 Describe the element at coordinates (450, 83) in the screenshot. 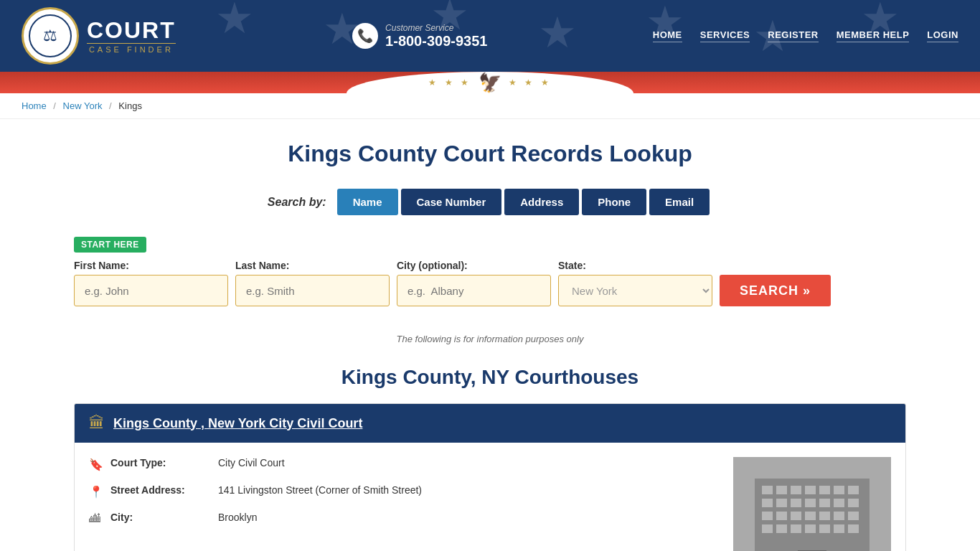

I see `arch-stars-left: ★ ★ ★` at that location.